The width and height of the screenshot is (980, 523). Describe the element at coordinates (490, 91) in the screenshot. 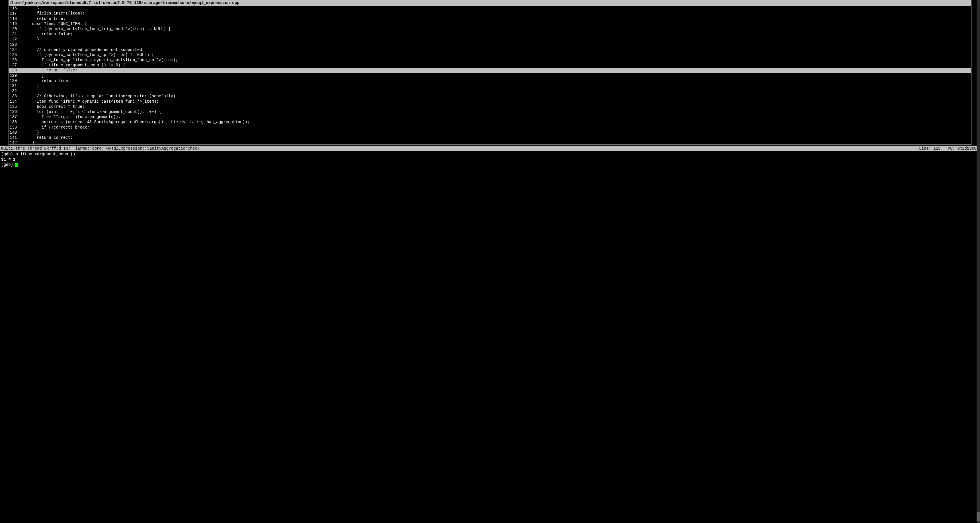

I see `source-line: 132` at that location.